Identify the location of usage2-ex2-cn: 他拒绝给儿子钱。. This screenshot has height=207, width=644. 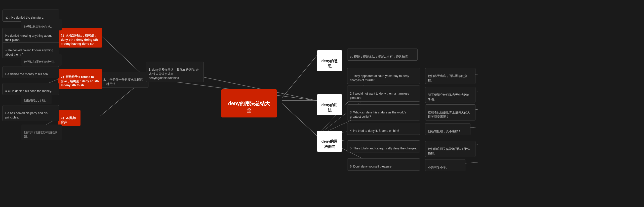
(36, 98).